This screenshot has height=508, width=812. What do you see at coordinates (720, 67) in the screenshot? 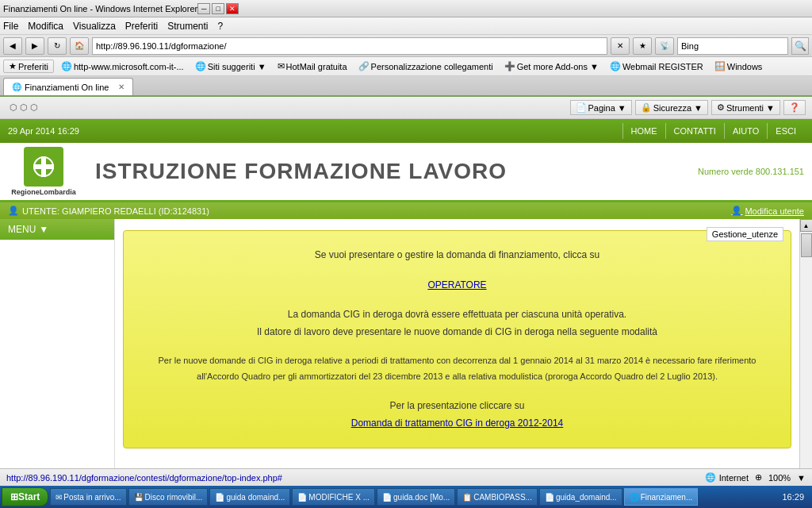
I see `fav-icon-windows: 🪟` at bounding box center [720, 67].